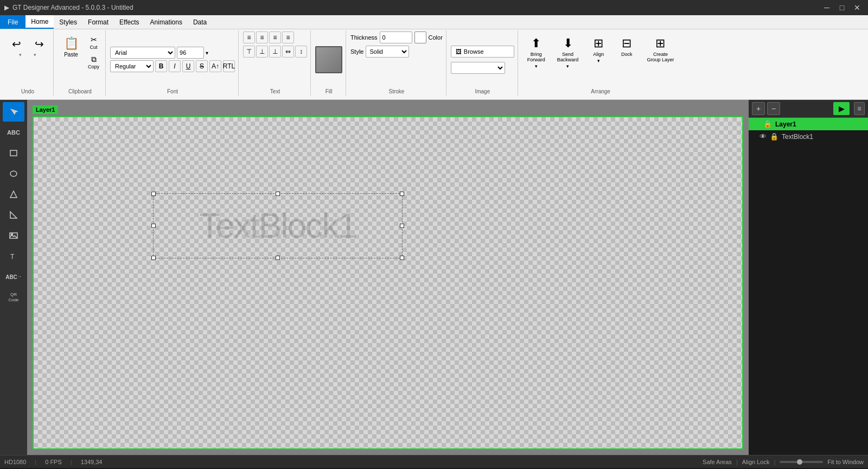  What do you see at coordinates (420, 37) in the screenshot?
I see `stroke-color-box` at bounding box center [420, 37].